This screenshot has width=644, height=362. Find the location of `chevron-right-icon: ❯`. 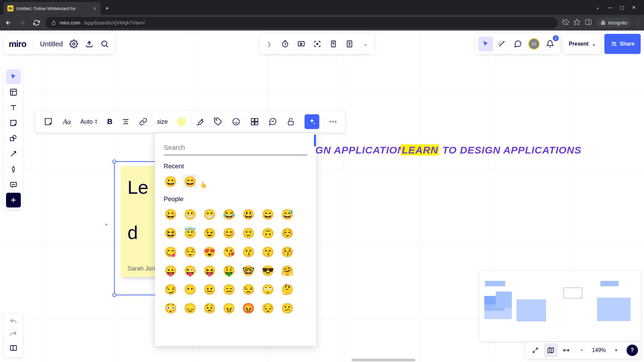

chevron-right-icon: ❯ is located at coordinates (269, 44).